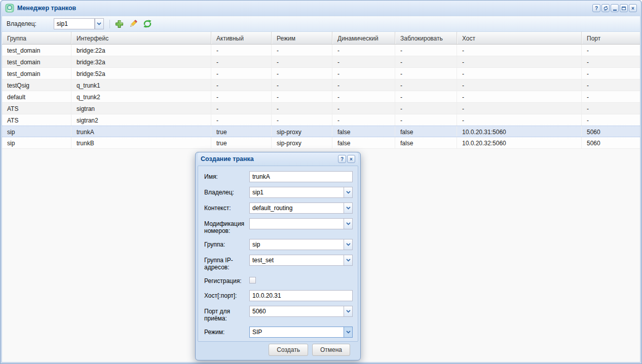 Image resolution: width=642 pixels, height=364 pixels. I want to click on pencil-icon, so click(133, 24).